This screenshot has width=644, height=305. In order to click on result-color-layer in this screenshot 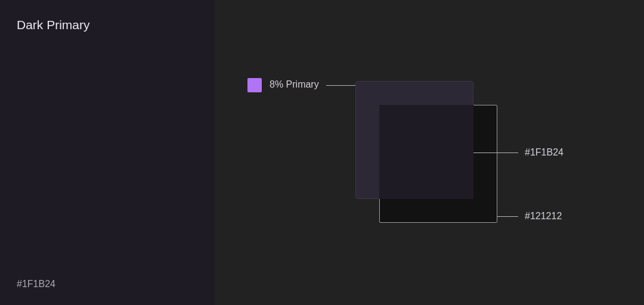, I will do `click(426, 152)`.